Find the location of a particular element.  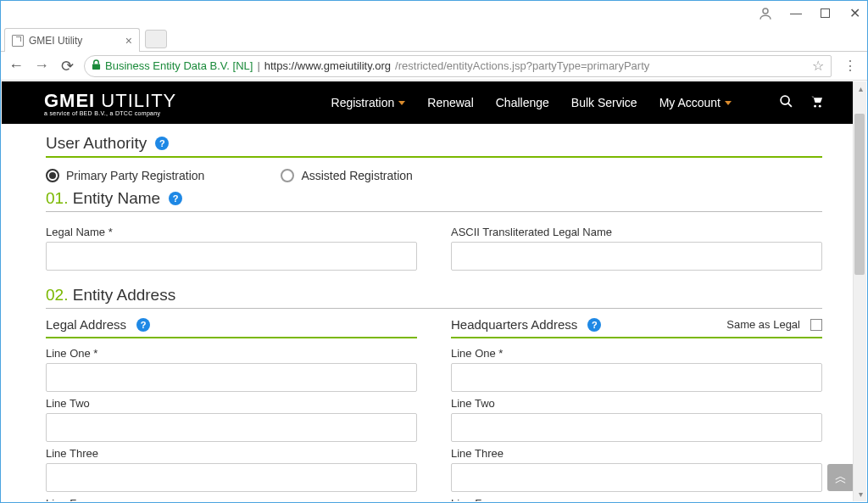

radio-label: Assisted Registration is located at coordinates (357, 176).